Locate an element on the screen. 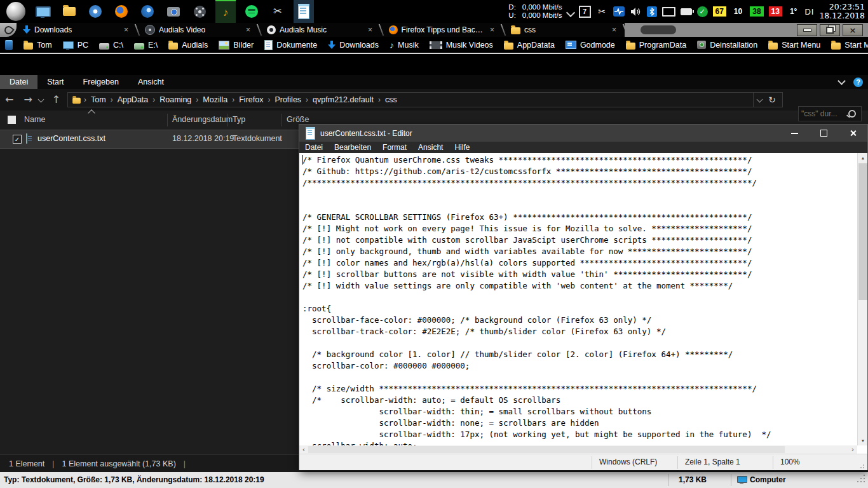  tab-firefox-tipps: Firefox Tipps und Backup × is located at coordinates (442, 30).